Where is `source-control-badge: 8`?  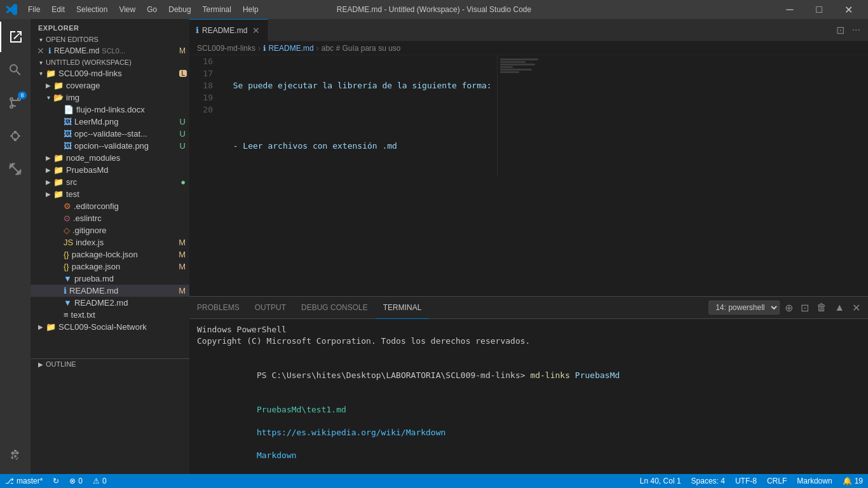 source-control-badge: 8 is located at coordinates (22, 95).